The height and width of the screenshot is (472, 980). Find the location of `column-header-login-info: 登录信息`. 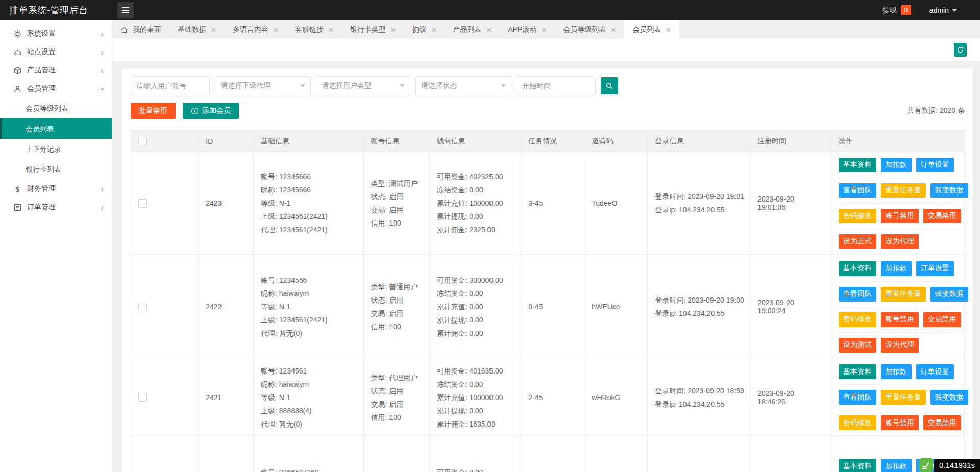

column-header-login-info: 登录信息 is located at coordinates (699, 141).